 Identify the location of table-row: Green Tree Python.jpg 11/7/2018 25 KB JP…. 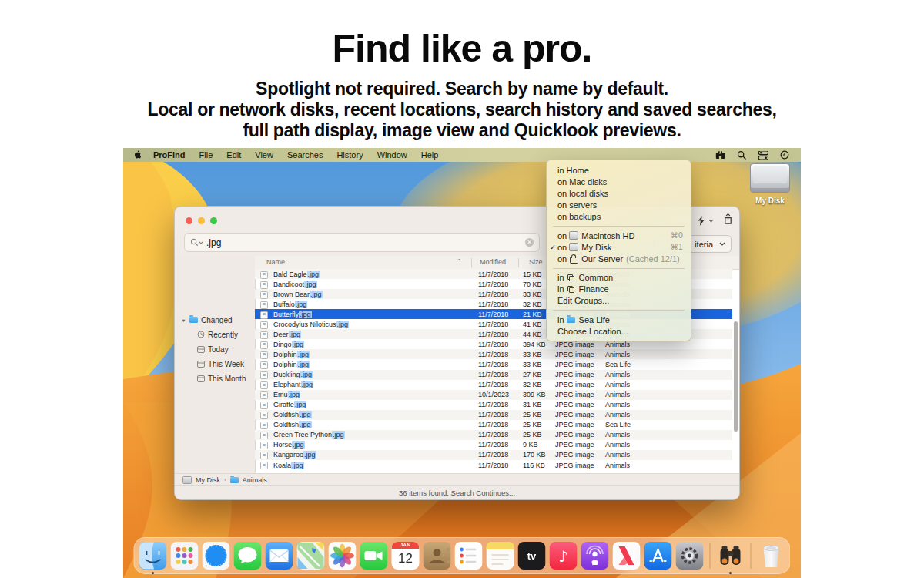
(494, 435).